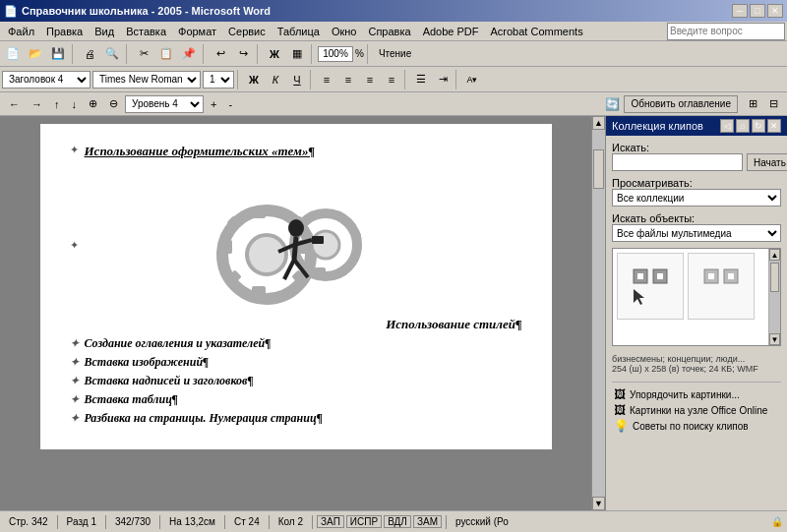  I want to click on clip-back-btn: ◁, so click(727, 126).